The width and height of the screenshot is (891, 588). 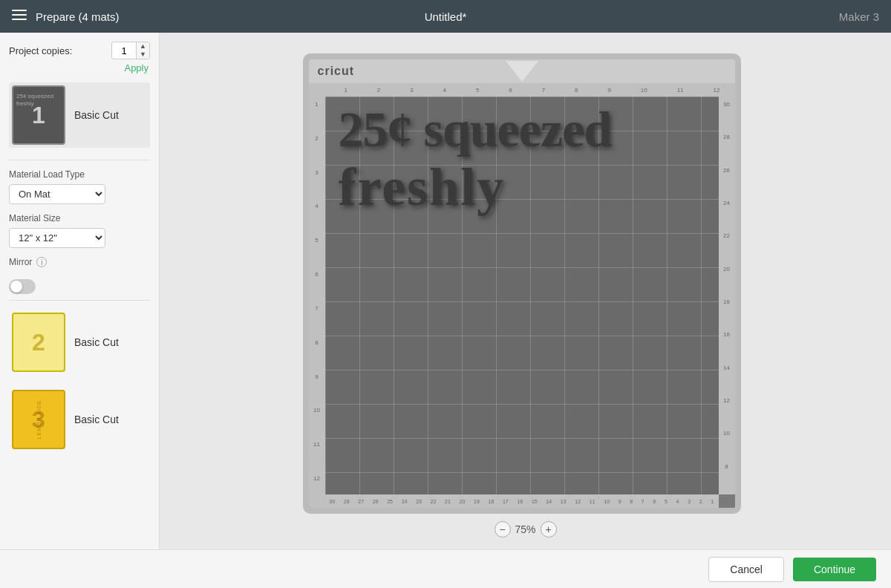 What do you see at coordinates (446, 16) in the screenshot?
I see `document-title: Untitled*` at bounding box center [446, 16].